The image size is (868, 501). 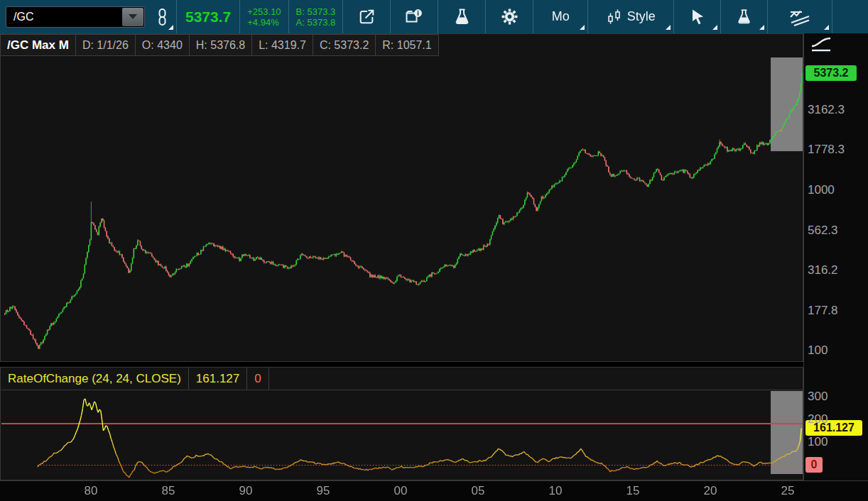 I want to click on time-axis-tick: 85, so click(x=169, y=491).